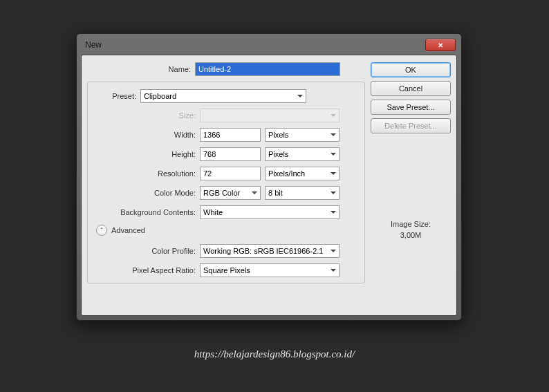  What do you see at coordinates (302, 193) in the screenshot?
I see `colordepth-select: 8 bit` at bounding box center [302, 193].